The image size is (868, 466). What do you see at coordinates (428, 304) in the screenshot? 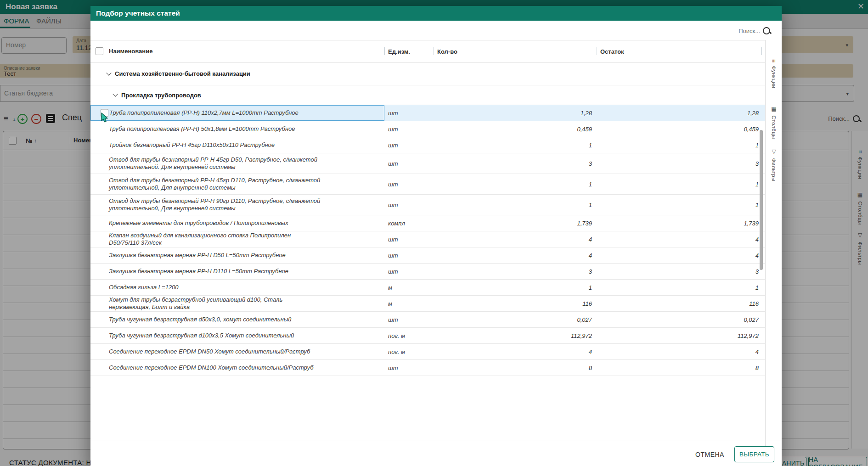
I see `table-row: Хомут для трубы безраструбной усиливающи…` at bounding box center [428, 304].